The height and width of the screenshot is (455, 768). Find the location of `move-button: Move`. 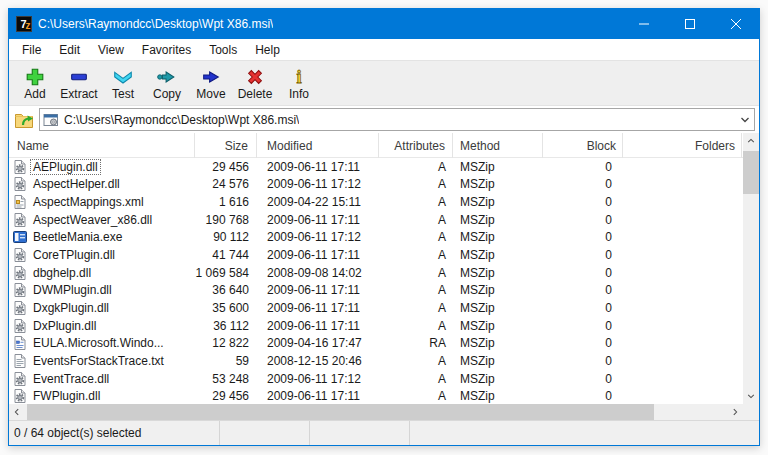

move-button: Move is located at coordinates (211, 83).